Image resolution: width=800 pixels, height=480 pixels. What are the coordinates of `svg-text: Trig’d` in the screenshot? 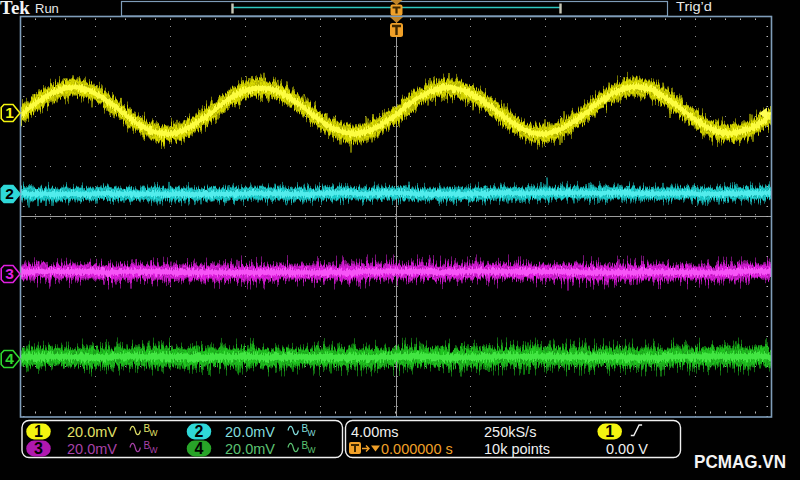 It's located at (694, 7).